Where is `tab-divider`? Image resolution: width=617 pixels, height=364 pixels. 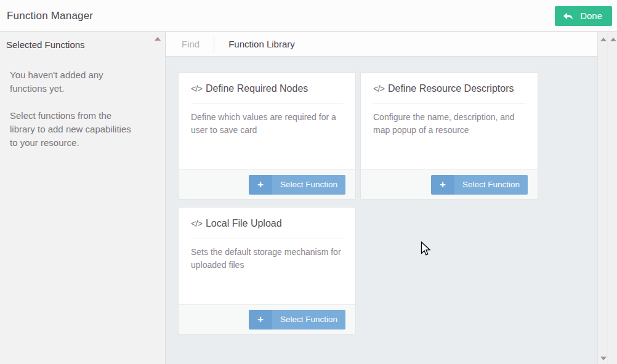 tab-divider is located at coordinates (214, 44).